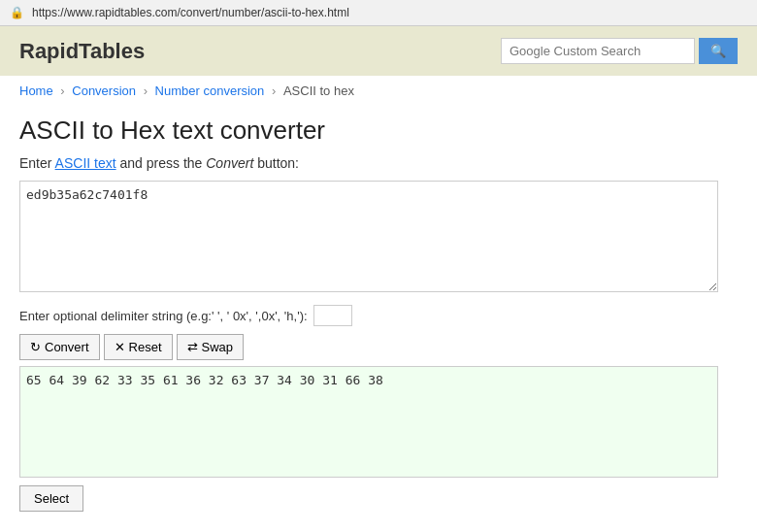  I want to click on breadcrumb-sep-2: ›, so click(148, 91).